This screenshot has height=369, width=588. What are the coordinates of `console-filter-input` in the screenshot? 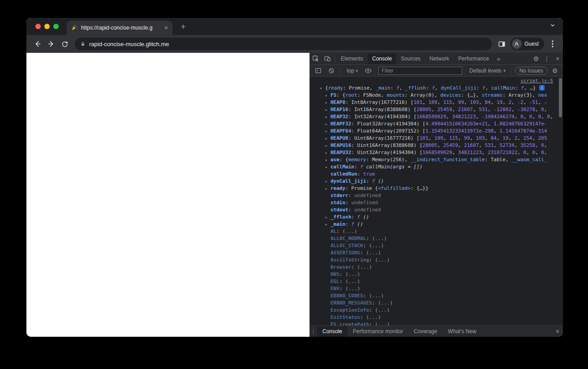 It's located at (420, 71).